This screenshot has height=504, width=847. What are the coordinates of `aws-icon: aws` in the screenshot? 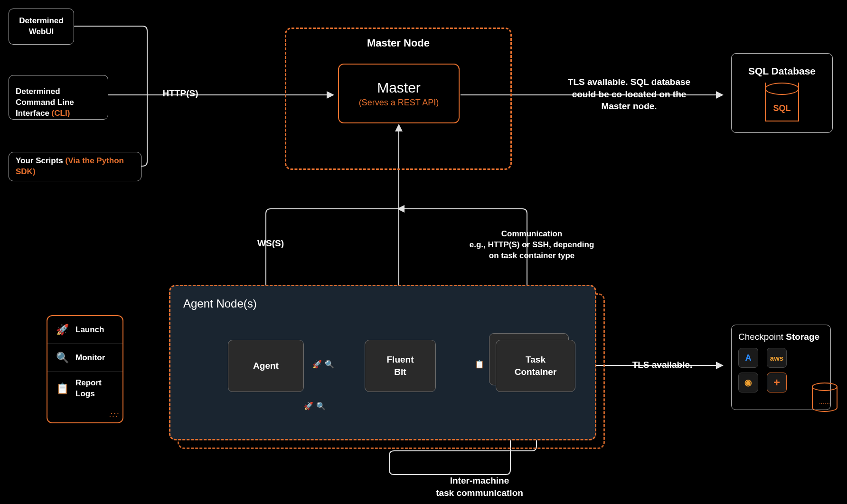 It's located at (777, 358).